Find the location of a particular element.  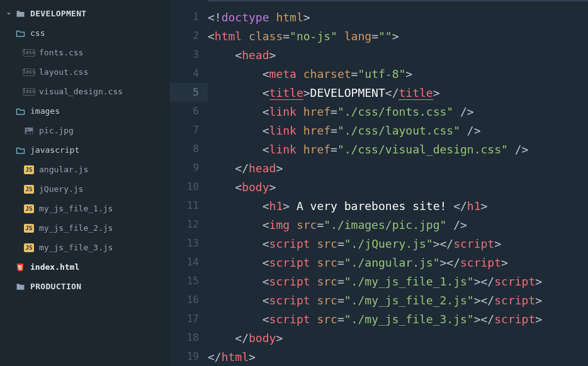

folder-label: images is located at coordinates (45, 111).